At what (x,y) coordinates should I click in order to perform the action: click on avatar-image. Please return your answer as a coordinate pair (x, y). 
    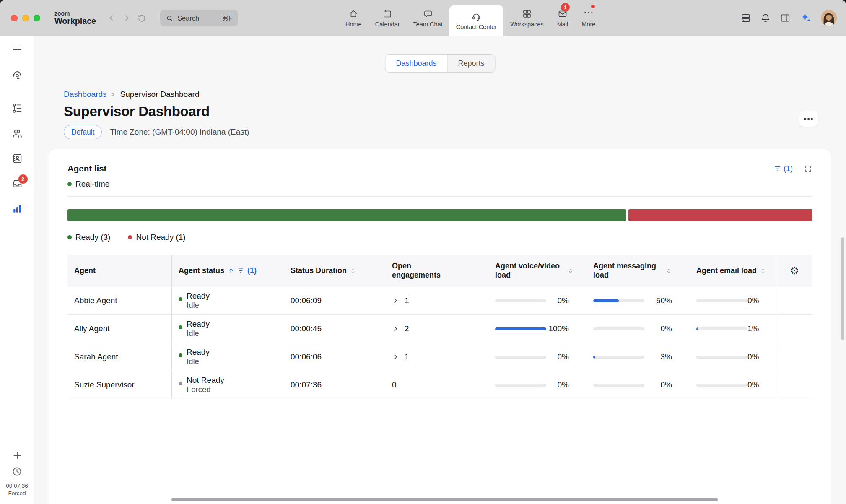
    Looking at the image, I should click on (829, 18).